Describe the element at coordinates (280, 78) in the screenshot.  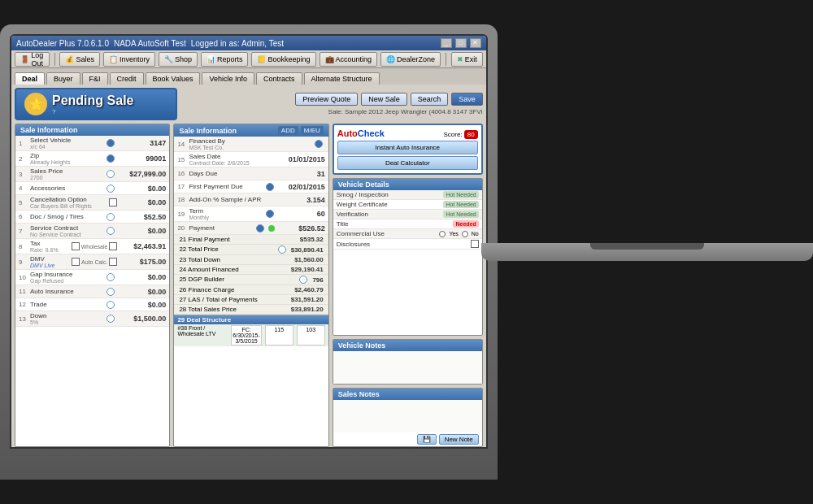
I see `tab-contracts: Contracts` at that location.